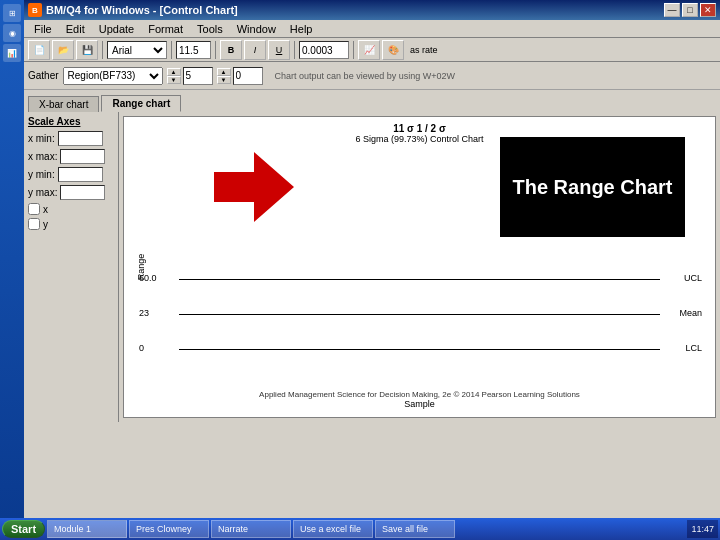  I want to click on menu-edit: Edit, so click(76, 29).